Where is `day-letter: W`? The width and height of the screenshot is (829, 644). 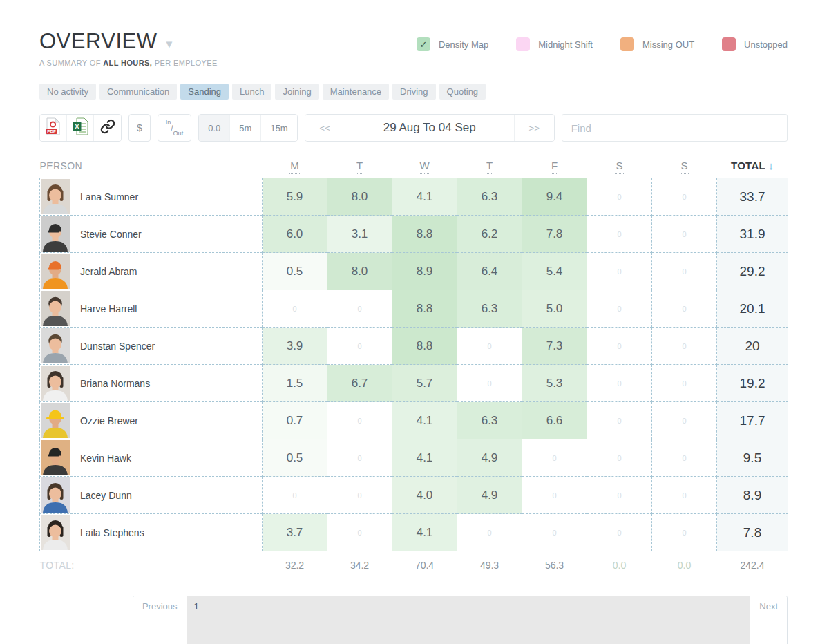 day-letter: W is located at coordinates (424, 167).